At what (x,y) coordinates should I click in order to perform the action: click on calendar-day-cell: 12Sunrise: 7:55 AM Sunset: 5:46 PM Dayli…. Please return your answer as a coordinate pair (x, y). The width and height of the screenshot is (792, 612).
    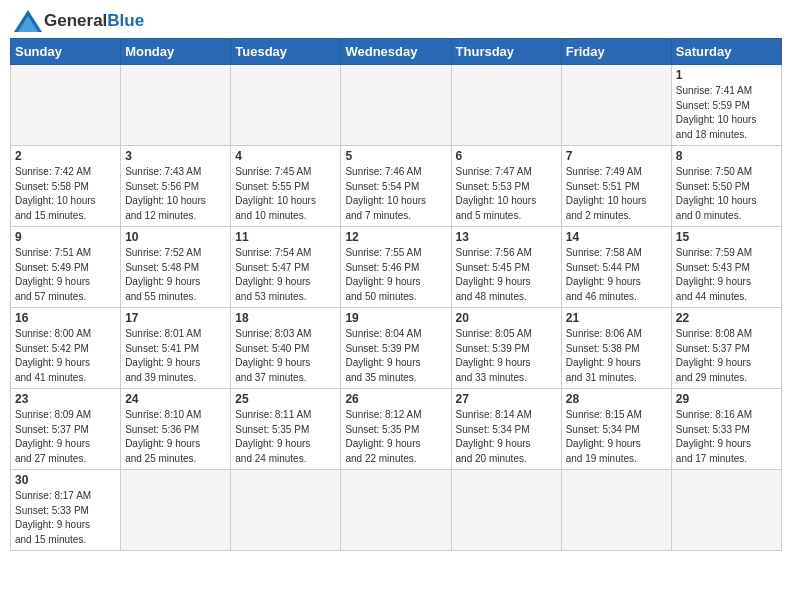
    Looking at the image, I should click on (396, 268).